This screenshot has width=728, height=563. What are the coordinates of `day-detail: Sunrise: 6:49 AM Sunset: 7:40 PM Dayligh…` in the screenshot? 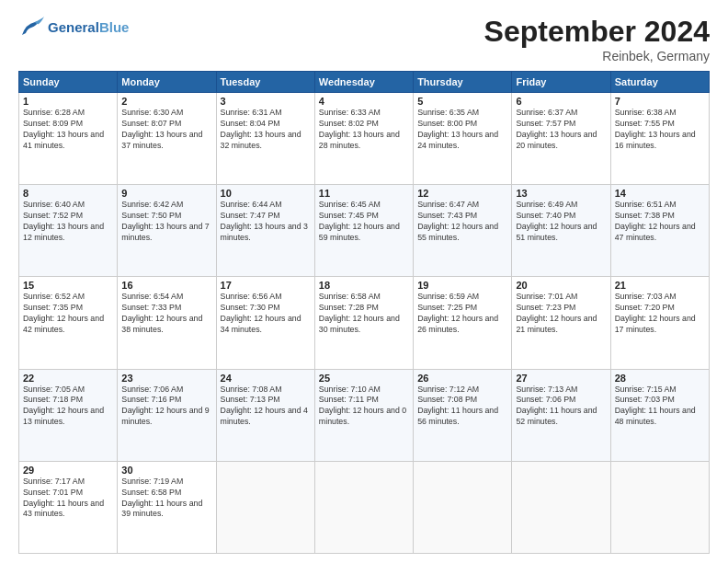 It's located at (561, 222).